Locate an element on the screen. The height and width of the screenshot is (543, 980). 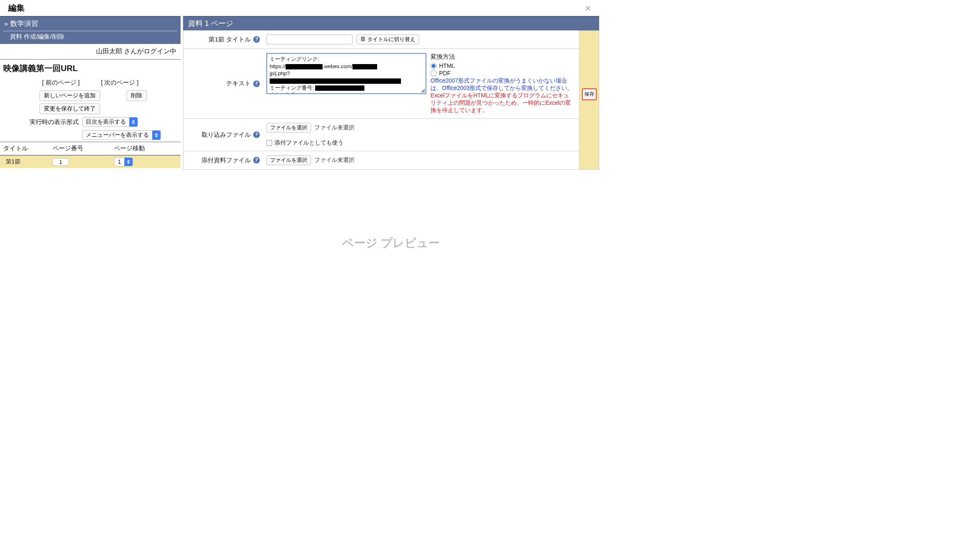
display-mode-label: 実行時の表示形式 is located at coordinates (41, 122).